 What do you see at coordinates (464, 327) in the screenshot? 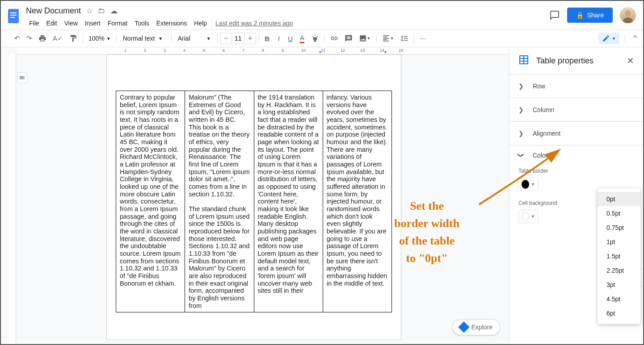
I see `explore-icon` at bounding box center [464, 327].